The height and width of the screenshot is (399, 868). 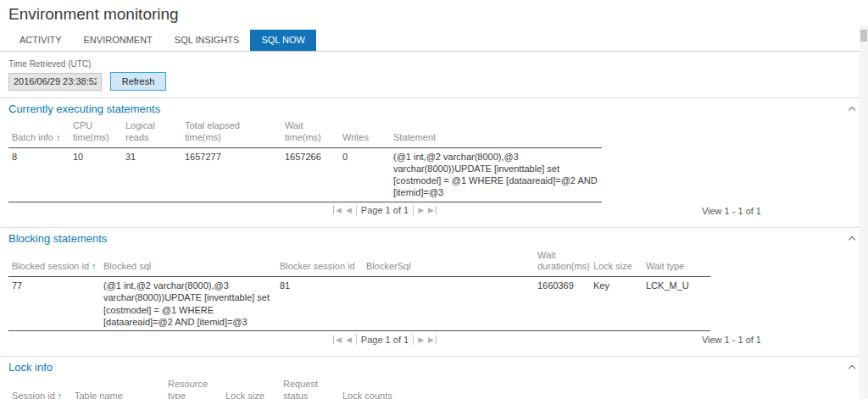 What do you see at coordinates (562, 262) in the screenshot?
I see `column-header: Wait duration(ms)` at bounding box center [562, 262].